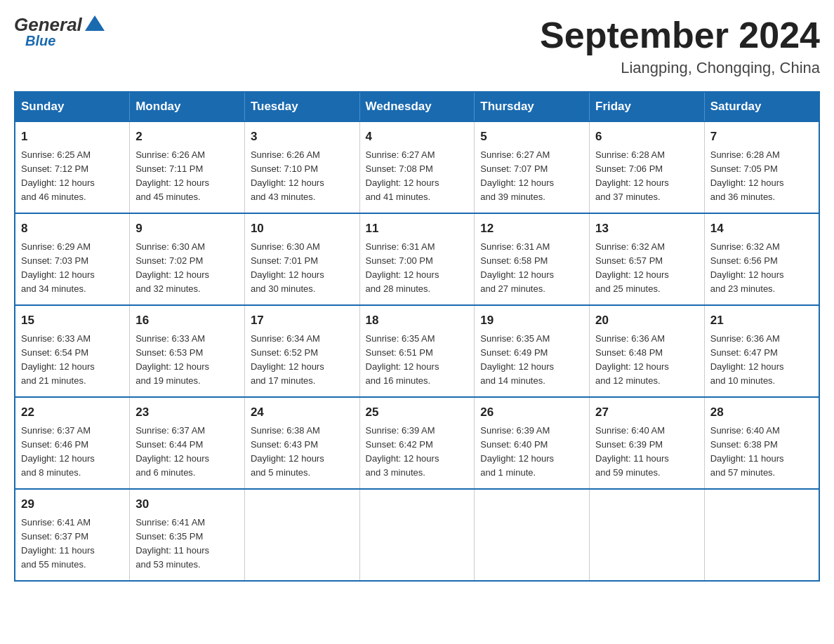  Describe the element at coordinates (762, 321) in the screenshot. I see `day-number: 21` at that location.